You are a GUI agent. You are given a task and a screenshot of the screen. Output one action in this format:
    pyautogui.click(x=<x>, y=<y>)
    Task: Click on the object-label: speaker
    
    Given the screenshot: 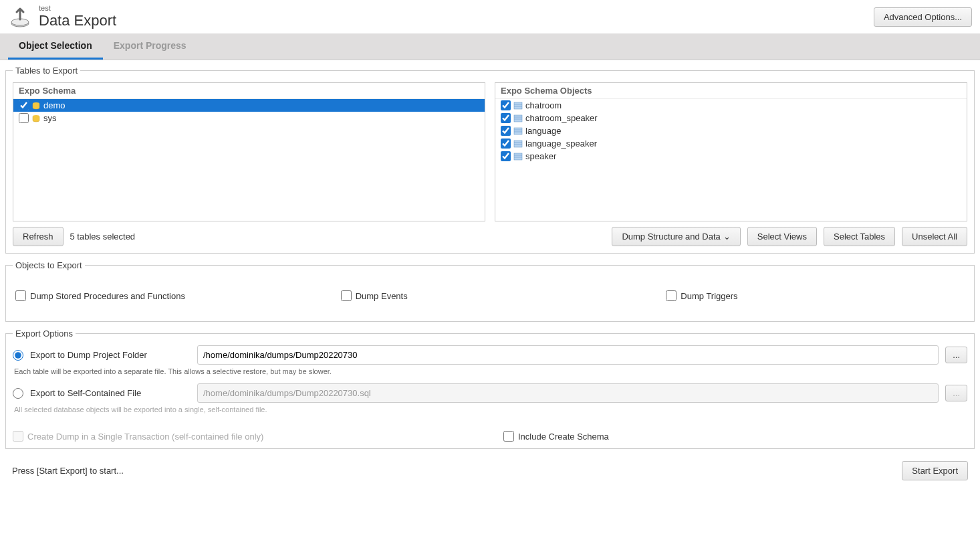 What is the action you would take?
    pyautogui.click(x=541, y=157)
    